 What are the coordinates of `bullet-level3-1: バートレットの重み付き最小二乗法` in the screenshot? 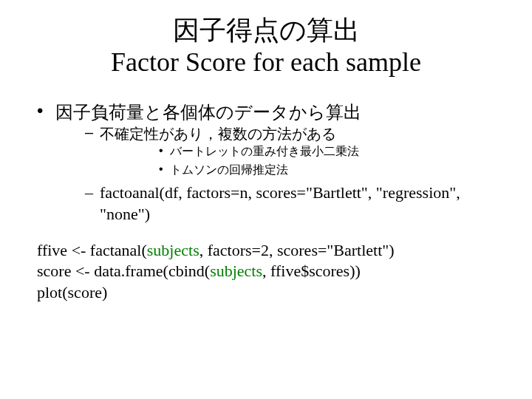 It's located at (327, 152).